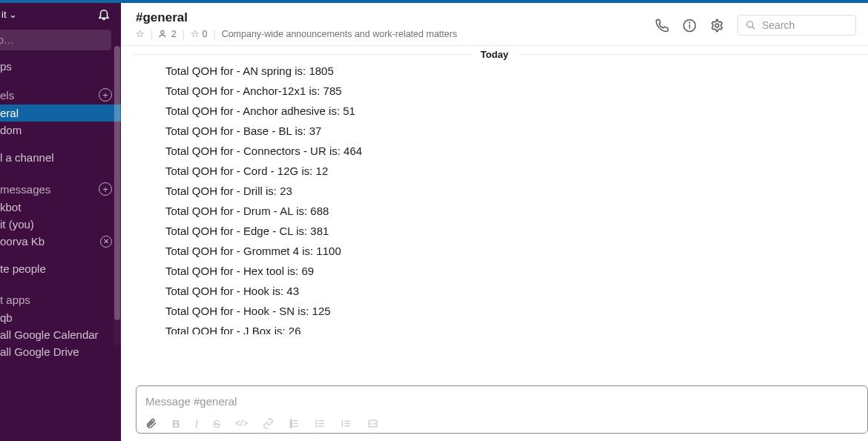 This screenshot has height=441, width=868. I want to click on sidebar-app-item: all Google Calendar, so click(61, 335).